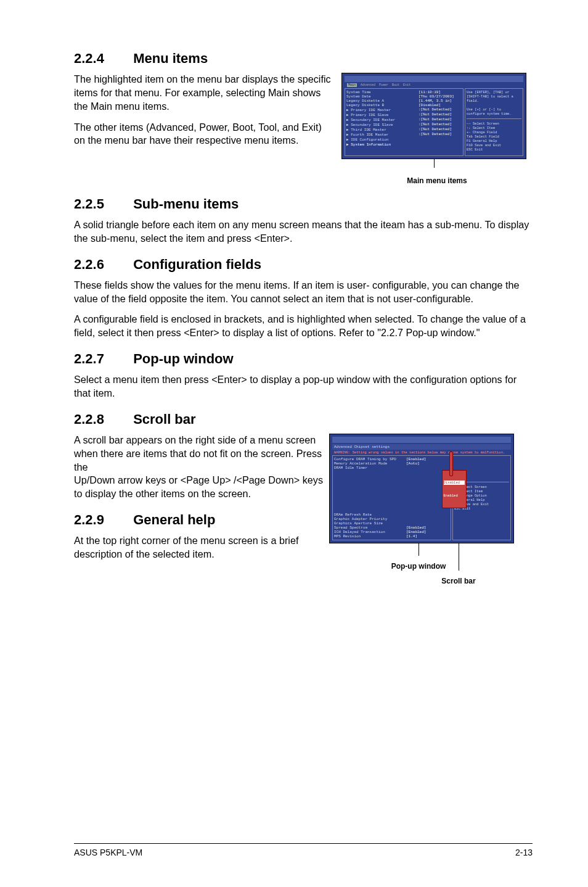 This screenshot has height=887, width=588. I want to click on bios2-warning: WARNING: Setting wrong values in the sec…, so click(422, 453).